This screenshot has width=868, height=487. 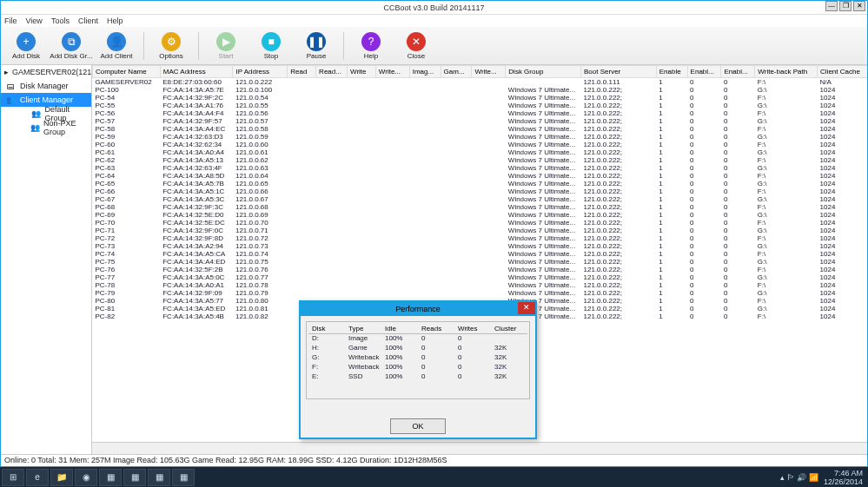 What do you see at coordinates (418, 426) in the screenshot?
I see `ok-button: OK` at bounding box center [418, 426].